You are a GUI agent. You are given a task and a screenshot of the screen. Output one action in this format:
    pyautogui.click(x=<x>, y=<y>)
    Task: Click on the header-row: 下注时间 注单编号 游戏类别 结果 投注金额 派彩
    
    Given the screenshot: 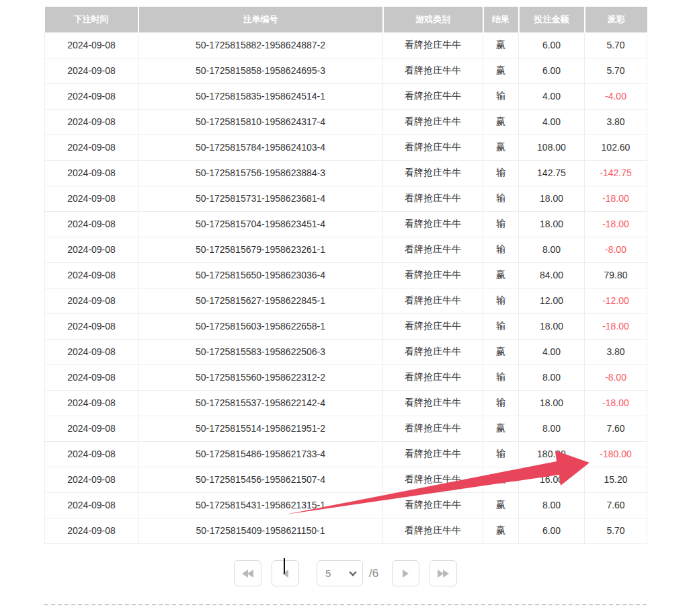 What is the action you would take?
    pyautogui.click(x=346, y=20)
    